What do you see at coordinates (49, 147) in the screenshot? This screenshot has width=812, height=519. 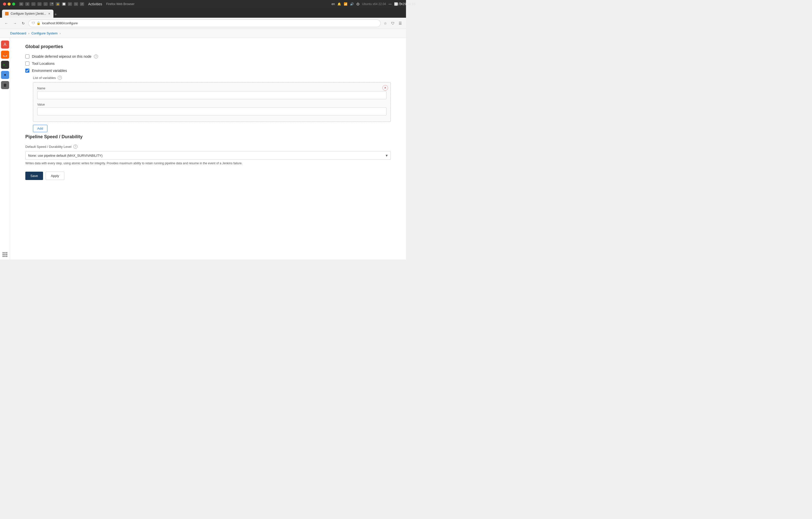 I see `speed-level-text: Default Speed / Durability Level` at bounding box center [49, 147].